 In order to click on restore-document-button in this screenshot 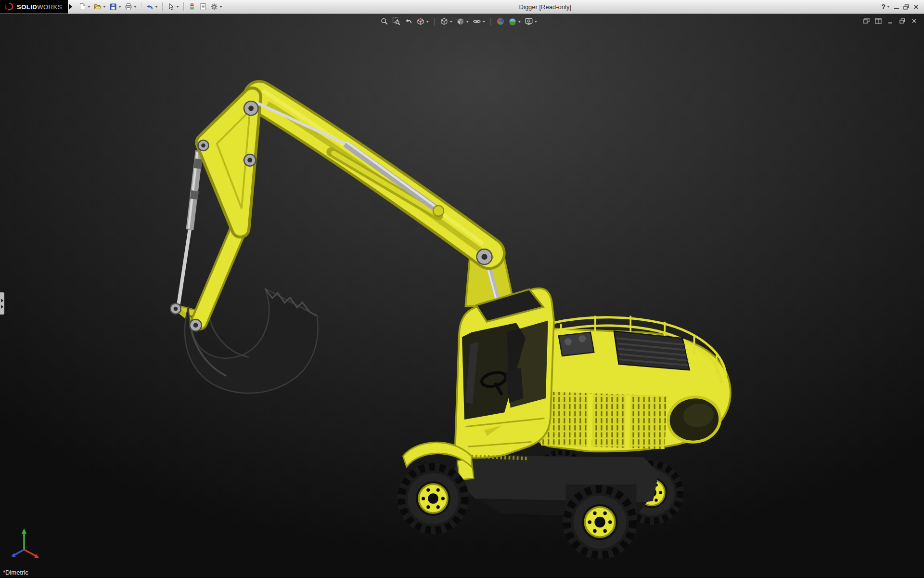, I will do `click(902, 21)`.